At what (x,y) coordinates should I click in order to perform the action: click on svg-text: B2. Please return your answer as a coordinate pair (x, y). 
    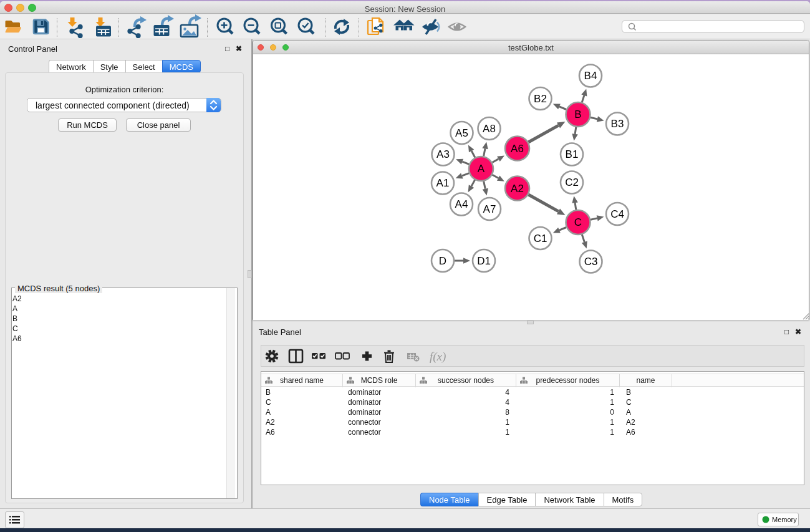
    Looking at the image, I should click on (540, 99).